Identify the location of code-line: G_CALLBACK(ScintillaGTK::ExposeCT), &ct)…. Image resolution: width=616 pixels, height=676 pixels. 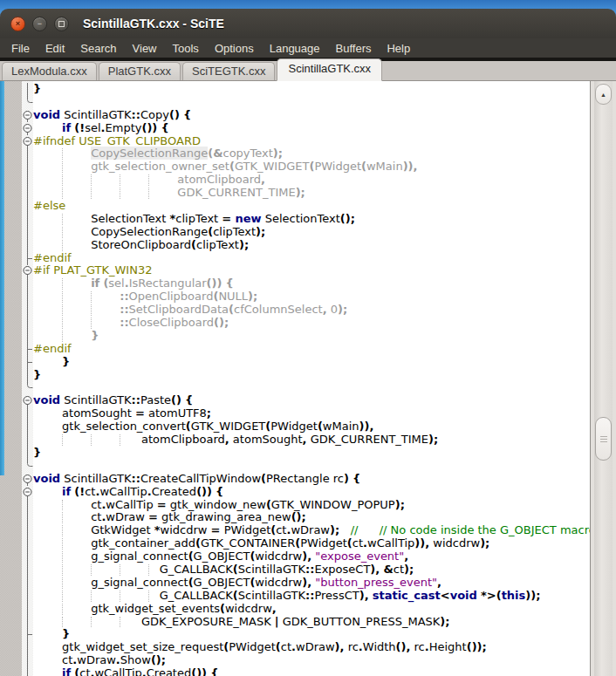
(295, 570).